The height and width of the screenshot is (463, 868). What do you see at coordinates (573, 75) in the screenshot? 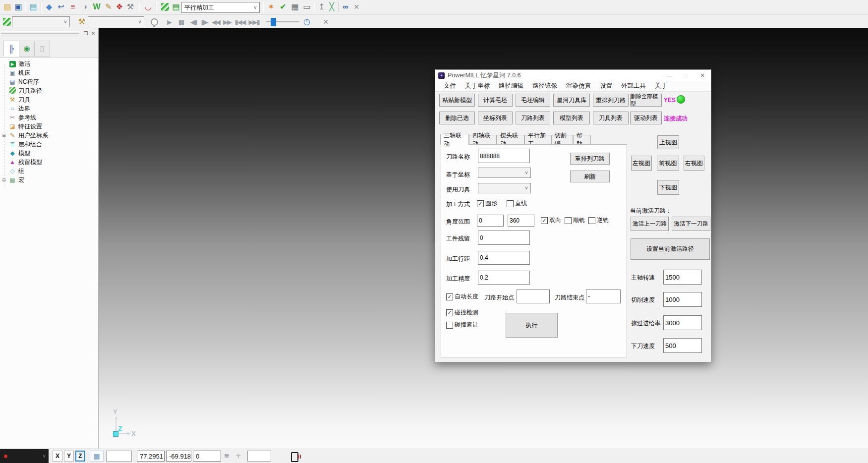
I see `dialog-titlebar: ✦ PowerMILL 忆梦星河 7.0.6 — □ ✕` at bounding box center [573, 75].